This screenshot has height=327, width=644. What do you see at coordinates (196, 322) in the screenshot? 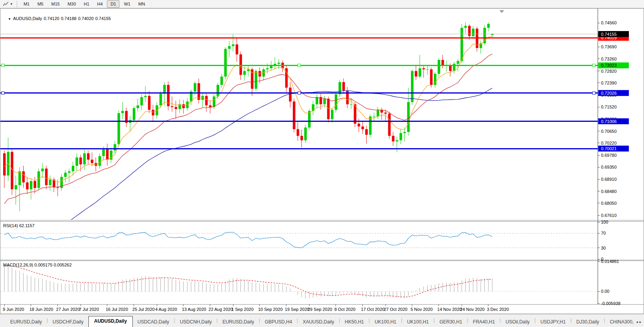
I see `chart-tab-usdcnh-4: USDCNH,Daily` at bounding box center [196, 322].